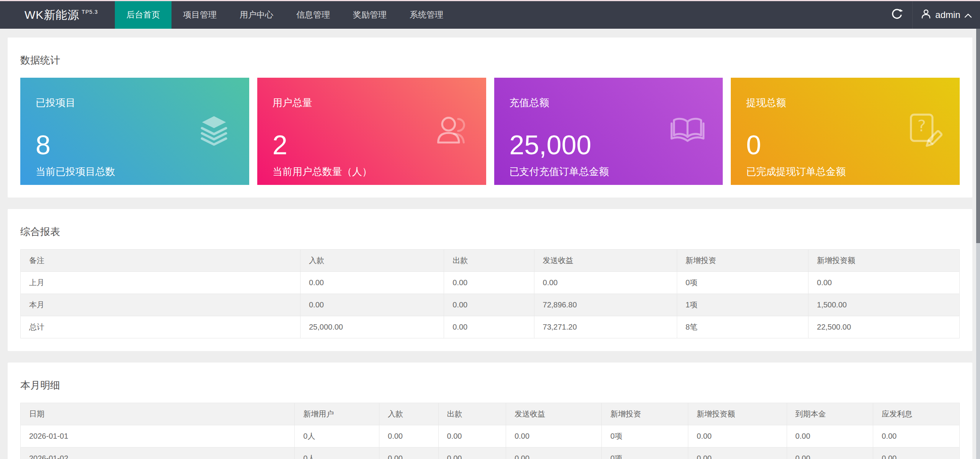  Describe the element at coordinates (372, 103) in the screenshot. I see `stat-card-title: 用户总量` at that location.